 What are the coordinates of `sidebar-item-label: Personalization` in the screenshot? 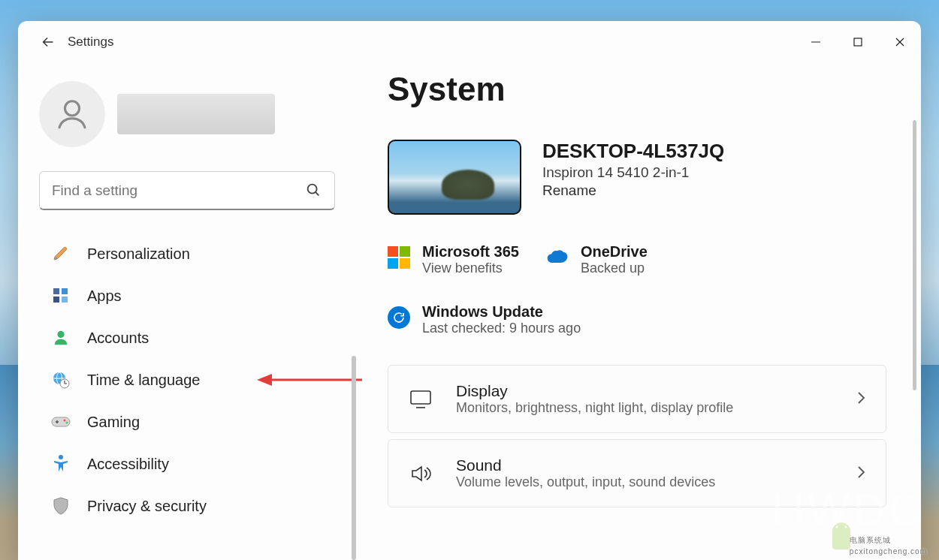 It's located at (138, 254).